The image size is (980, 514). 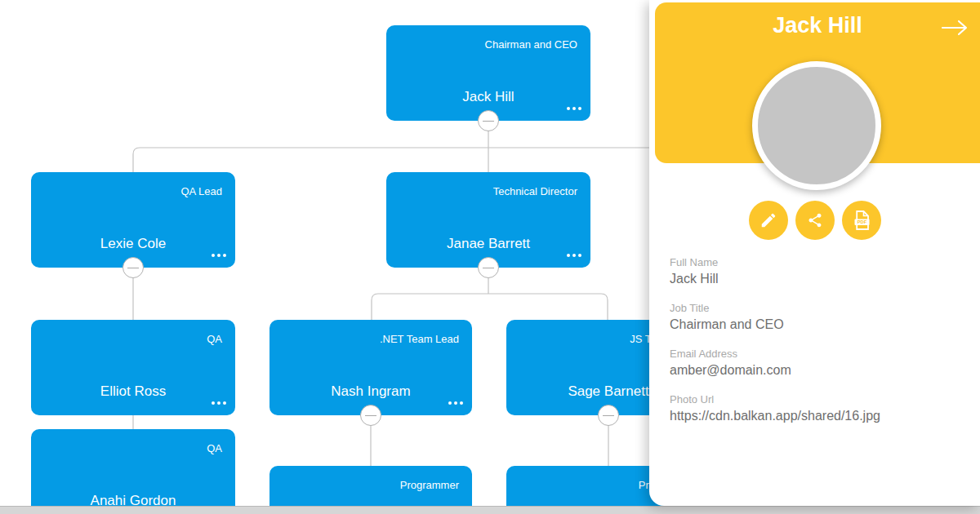 What do you see at coordinates (817, 271) in the screenshot?
I see `field-full-name: Full Name Jack Hill` at bounding box center [817, 271].